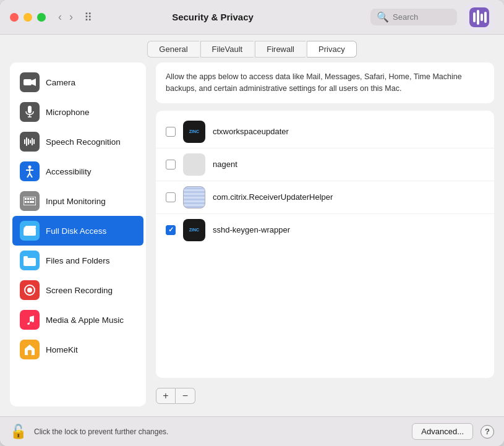 The width and height of the screenshot is (504, 446). Describe the element at coordinates (78, 112) in the screenshot. I see `sidebar-item-microphone: Microphone` at that location.